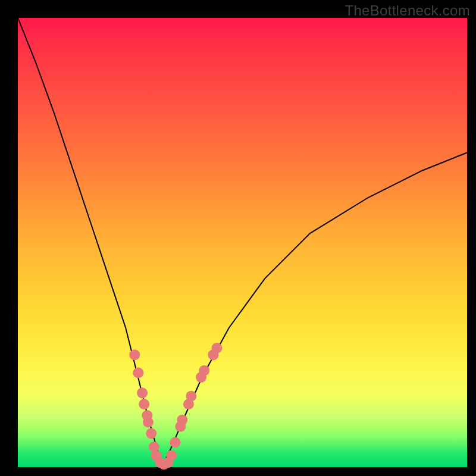  What do you see at coordinates (407, 11) in the screenshot?
I see `watermark-text: TheBottleneck.com` at bounding box center [407, 11].